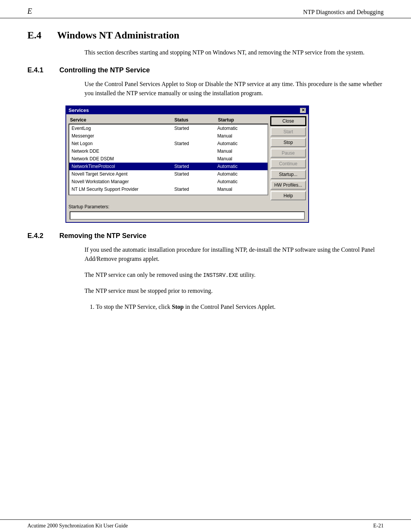  Describe the element at coordinates (343, 12) in the screenshot. I see `header-title: NTP Diagnostics and Debugging` at that location.